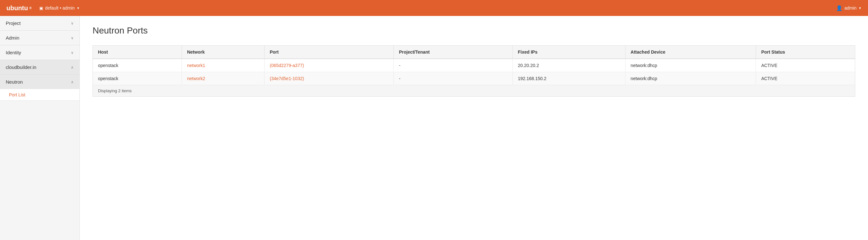  Describe the element at coordinates (454, 52) in the screenshot. I see `col-project-tenant: Project/Tenant` at that location.